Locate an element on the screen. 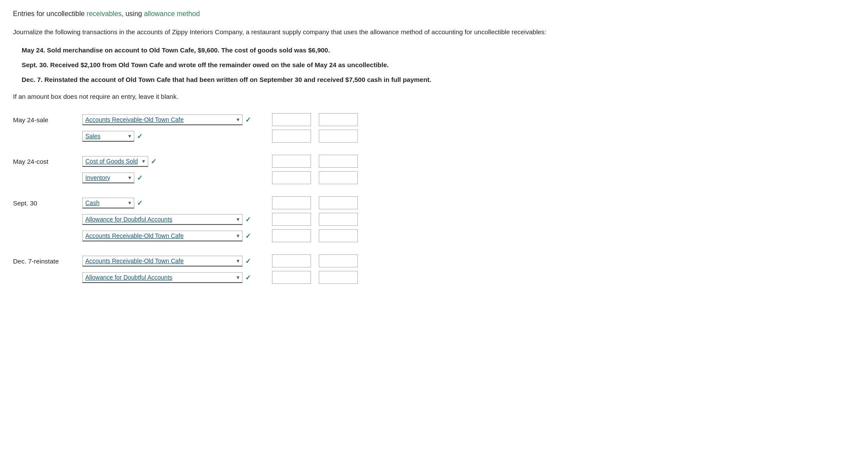 The width and height of the screenshot is (868, 472). journal-row: May 24-cost Cost of Goods Sold ▼ ✓ is located at coordinates (434, 161).